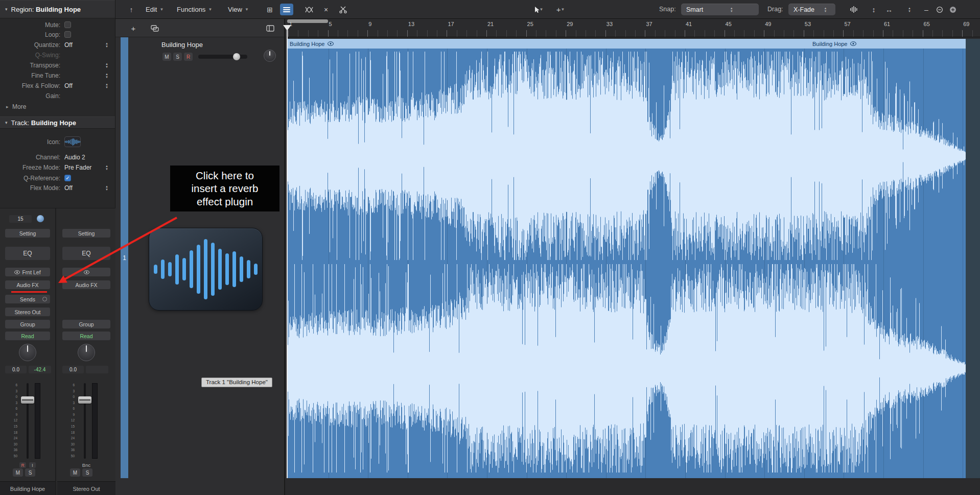  What do you see at coordinates (167, 57) in the screenshot?
I see `track-mute-button: M` at bounding box center [167, 57].